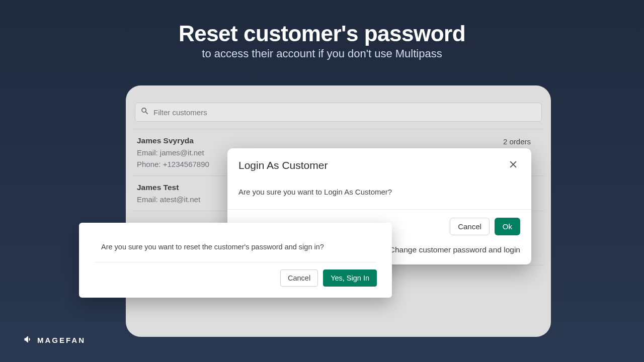 The image size is (644, 362). I want to click on customer-email: Email: james@it.net, so click(173, 153).